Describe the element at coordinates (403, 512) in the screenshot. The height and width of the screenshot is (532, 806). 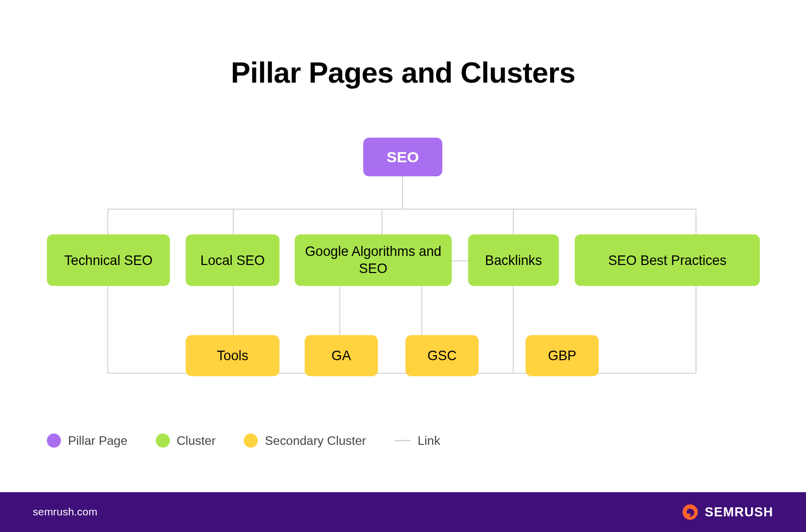
I see `footer-bar: semrush.com SEMRUSH` at that location.